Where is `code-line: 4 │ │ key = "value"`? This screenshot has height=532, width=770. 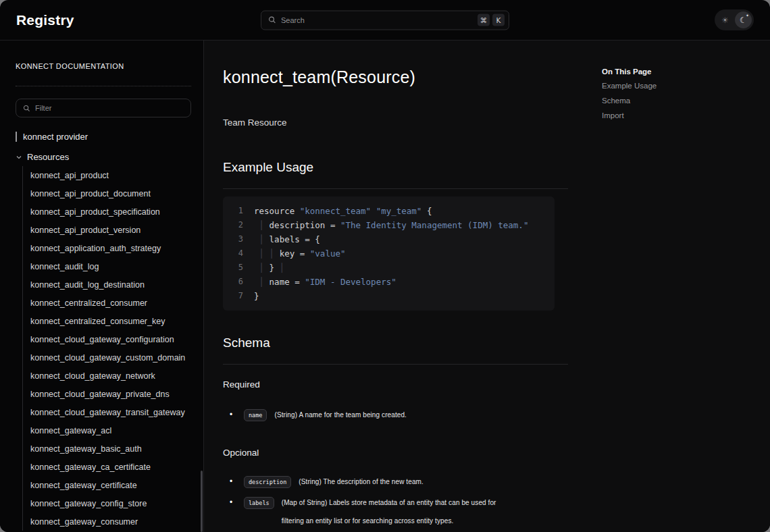
code-line: 4 │ │ key = "value" is located at coordinates (389, 254).